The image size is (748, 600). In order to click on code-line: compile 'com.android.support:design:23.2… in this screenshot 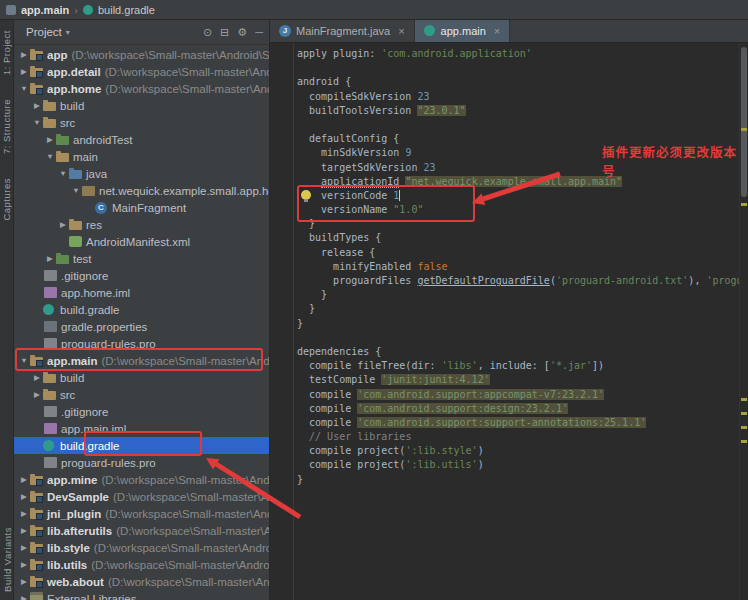, I will do `click(518, 409)`.